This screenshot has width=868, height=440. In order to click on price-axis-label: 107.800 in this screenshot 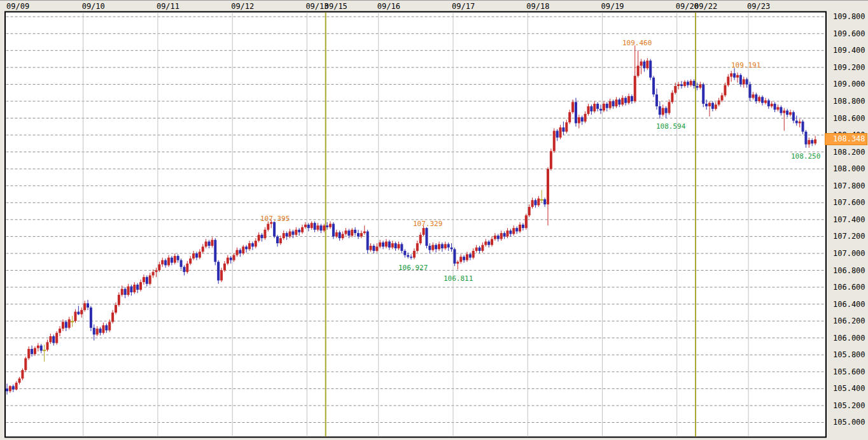, I will do `click(850, 186)`.